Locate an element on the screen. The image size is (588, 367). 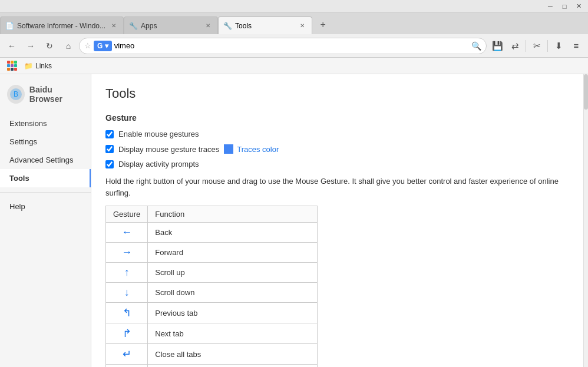
reload-button: ↻ is located at coordinates (49, 46).